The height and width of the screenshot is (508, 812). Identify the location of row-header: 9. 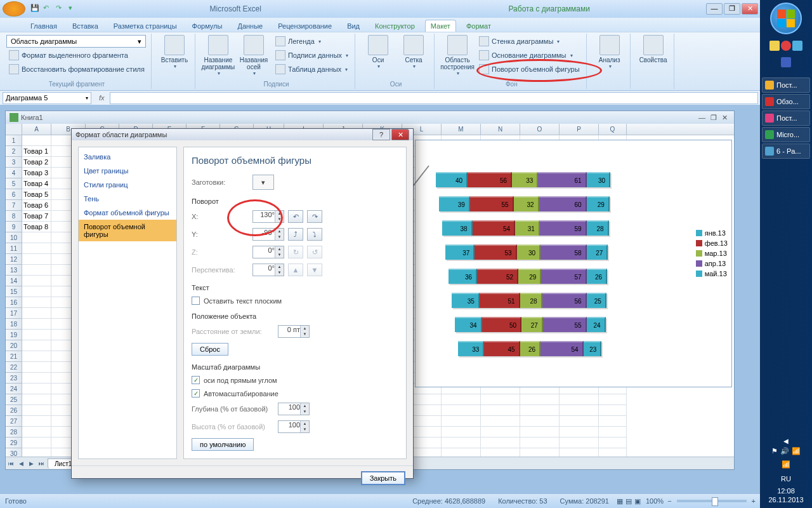
(14, 227).